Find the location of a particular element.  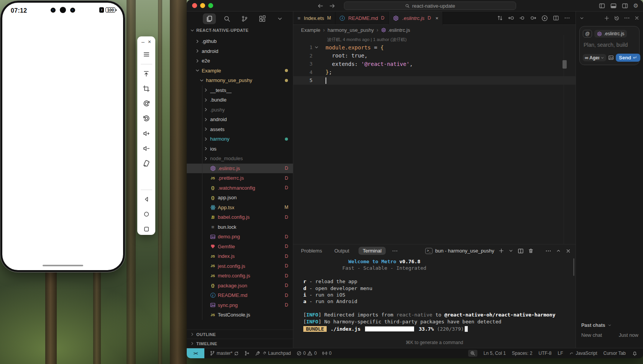

indentation-status: Spaces: 2 is located at coordinates (522, 353).